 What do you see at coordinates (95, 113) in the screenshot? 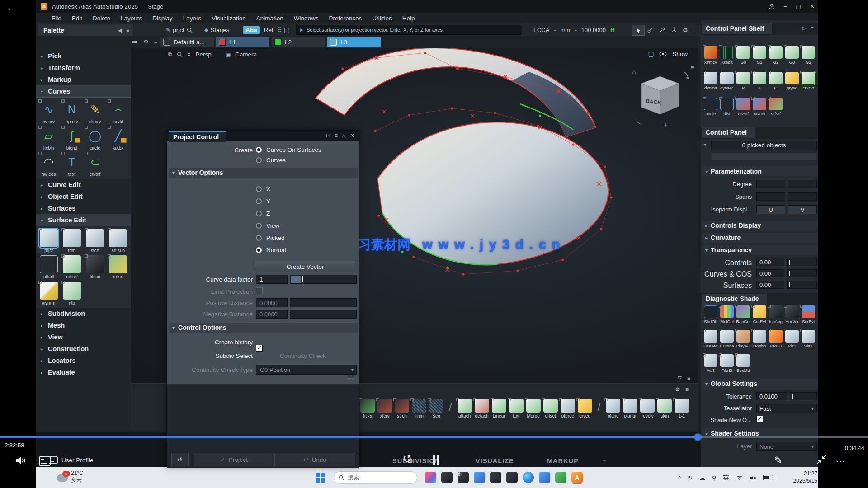
I see `palette-tool: ✎ sk crv` at bounding box center [95, 113].